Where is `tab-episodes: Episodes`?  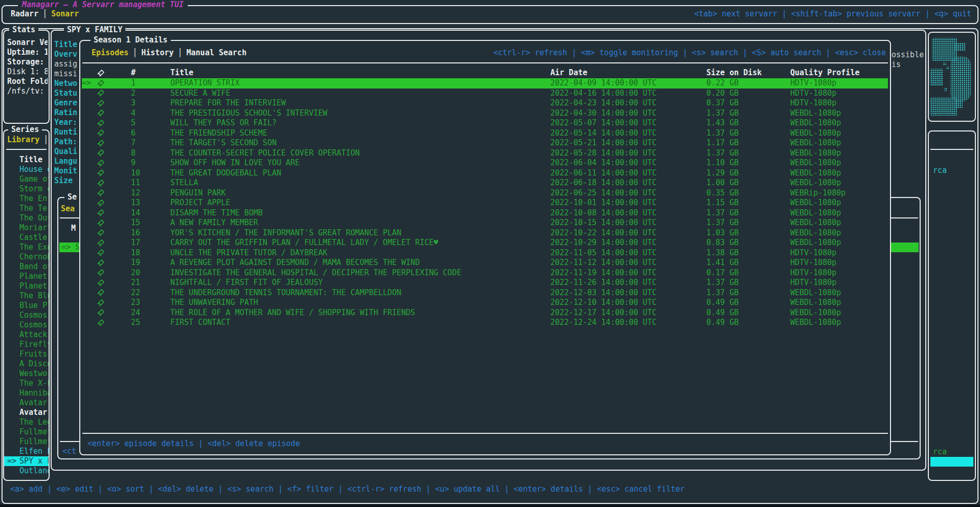 tab-episodes: Episodes is located at coordinates (110, 53).